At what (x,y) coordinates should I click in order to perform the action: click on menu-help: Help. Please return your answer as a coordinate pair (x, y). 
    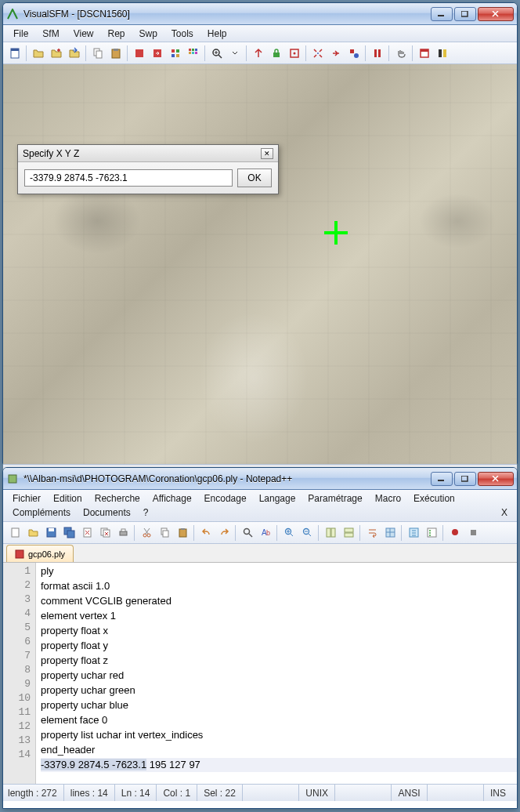
    Looking at the image, I should click on (218, 34).